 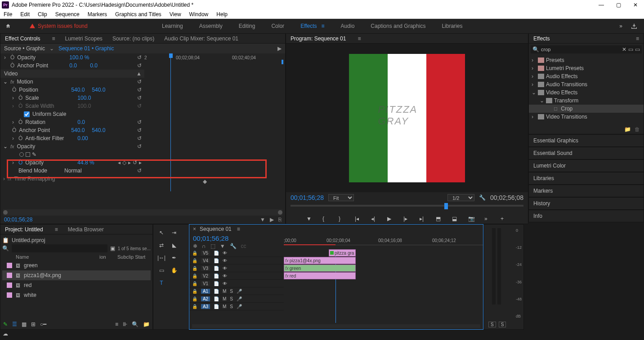 I want to click on selection-tool-icon: ↖, so click(x=161, y=233).